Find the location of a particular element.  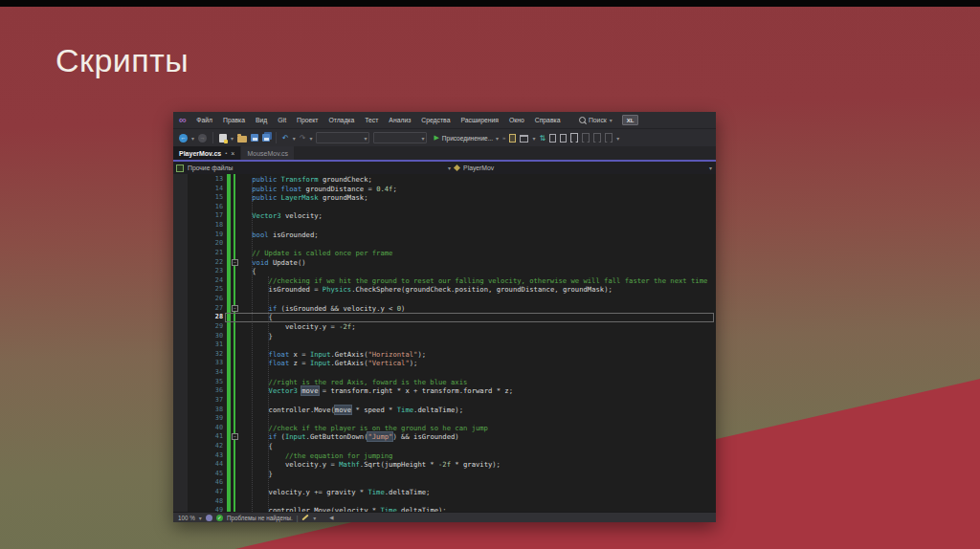

line-number: 19 is located at coordinates (198, 235).